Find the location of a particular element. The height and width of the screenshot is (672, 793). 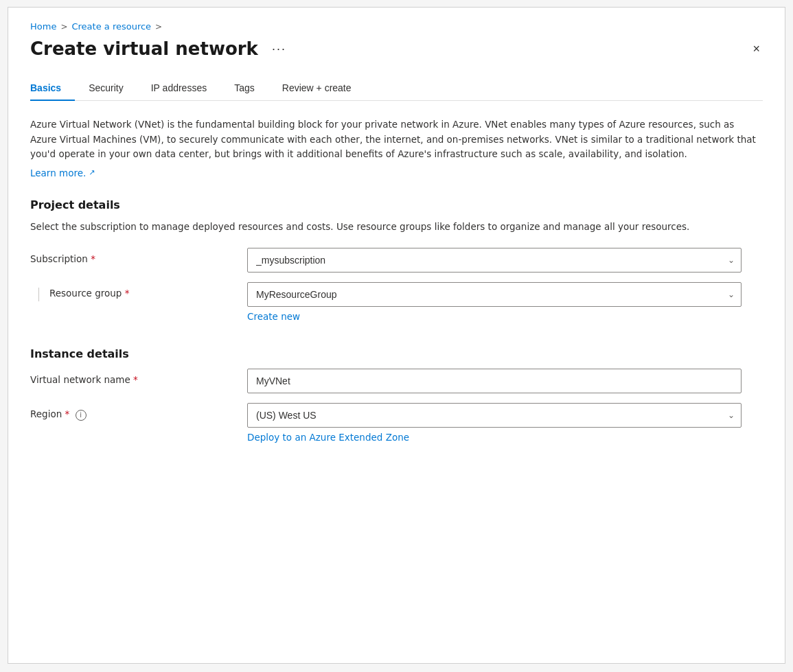

subscription-label-col: Subscription * is located at coordinates (133, 256).